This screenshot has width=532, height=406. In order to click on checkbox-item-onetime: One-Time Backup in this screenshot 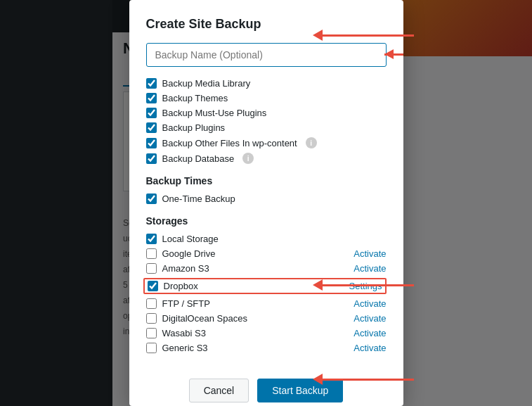, I will do `click(266, 198)`.